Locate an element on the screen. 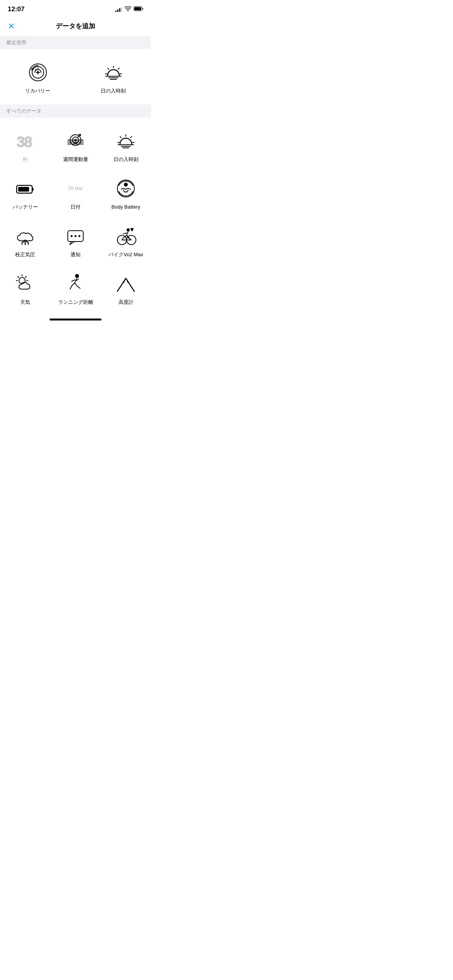  weather-icon is located at coordinates (25, 284).